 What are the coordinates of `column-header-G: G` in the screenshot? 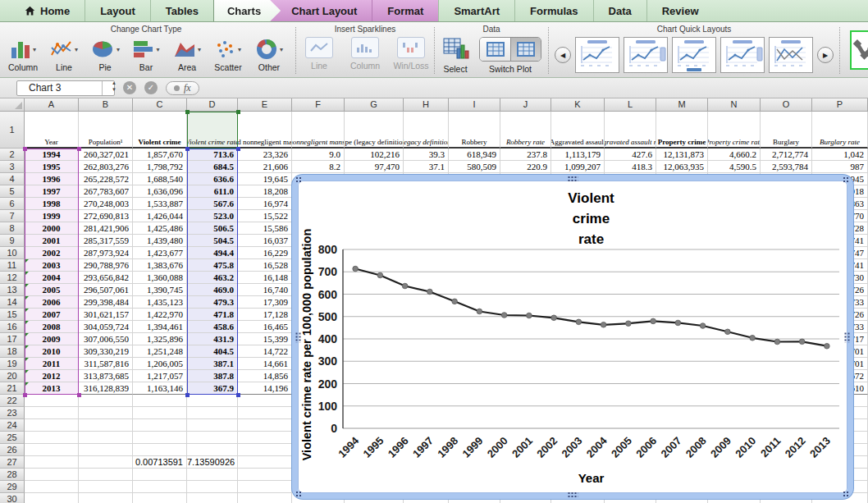 It's located at (374, 105).